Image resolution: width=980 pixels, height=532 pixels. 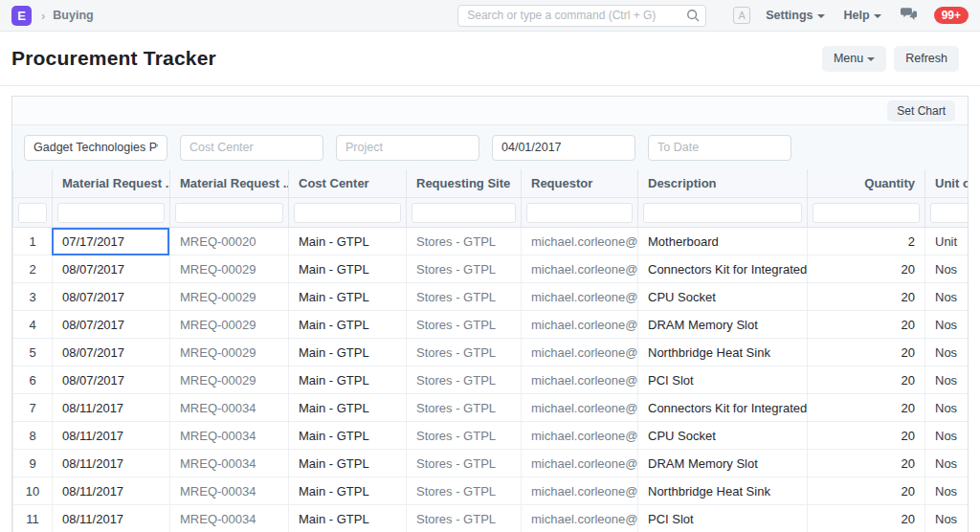 I want to click on table-cell: MREQ-00020, so click(x=229, y=241).